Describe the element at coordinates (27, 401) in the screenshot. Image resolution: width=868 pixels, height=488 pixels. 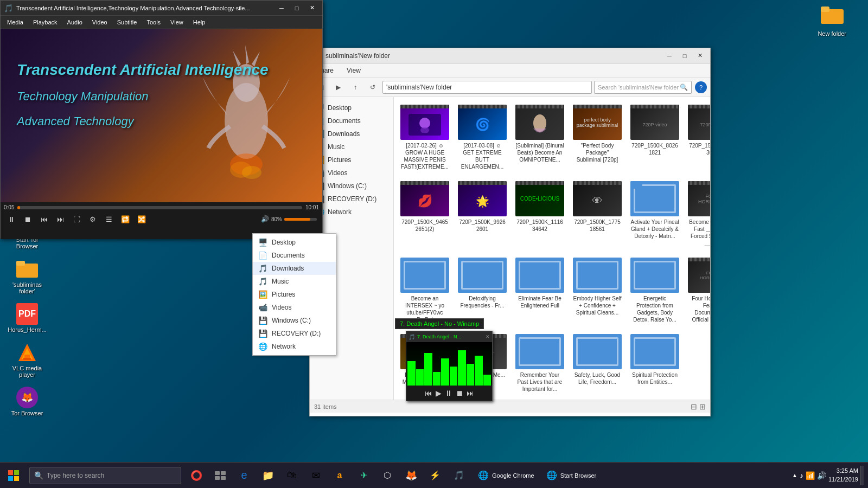
I see `desktop-icon-tor-browser: 🦊 Tor Browser` at that location.